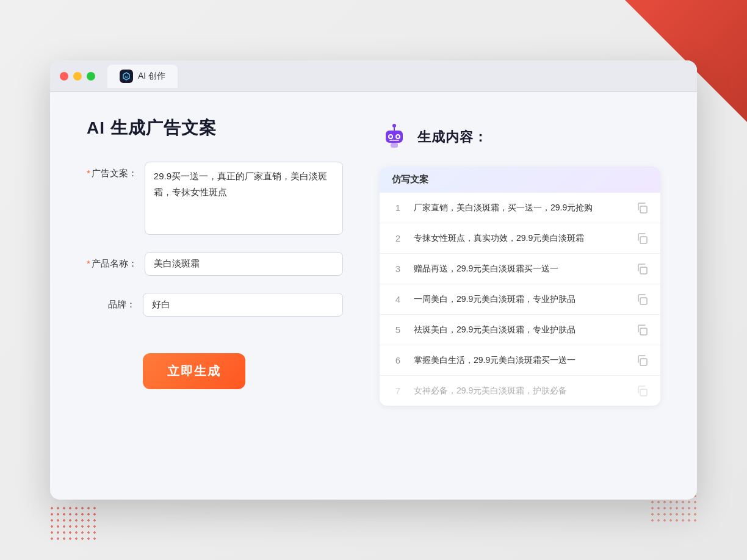  I want to click on row-num-2: 2, so click(398, 238).